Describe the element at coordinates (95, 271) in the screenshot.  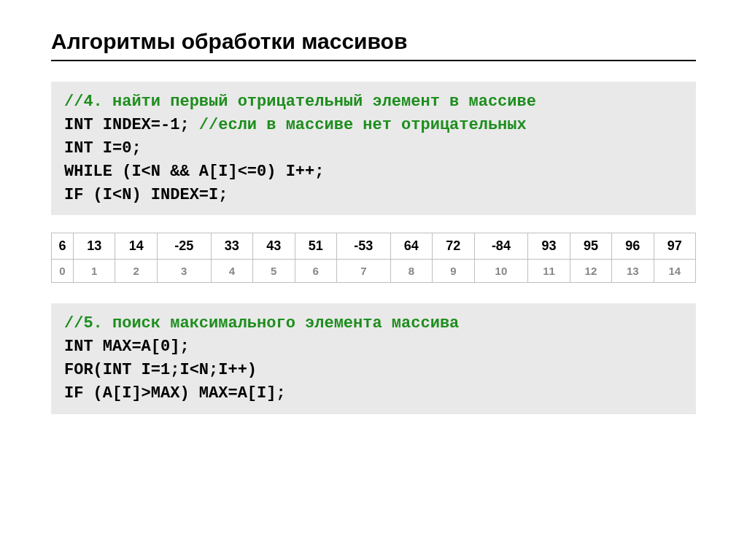
I see `array-index-cell: 1` at that location.